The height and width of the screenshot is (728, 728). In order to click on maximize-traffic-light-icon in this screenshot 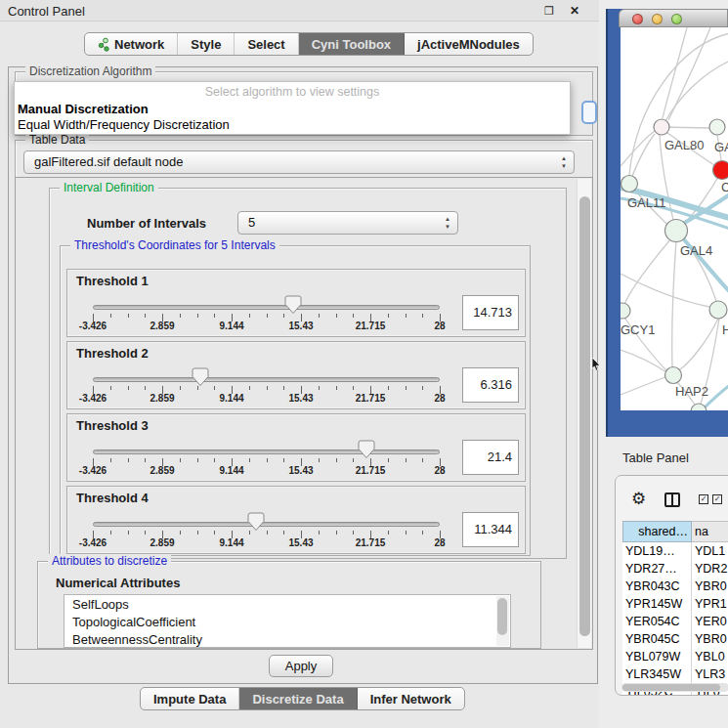, I will do `click(676, 20)`.